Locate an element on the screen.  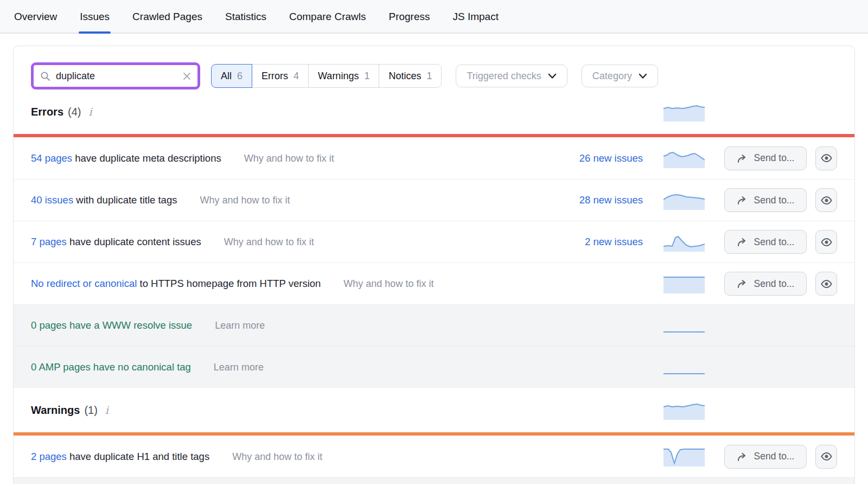
filter-warnings-count: 1 is located at coordinates (367, 76).